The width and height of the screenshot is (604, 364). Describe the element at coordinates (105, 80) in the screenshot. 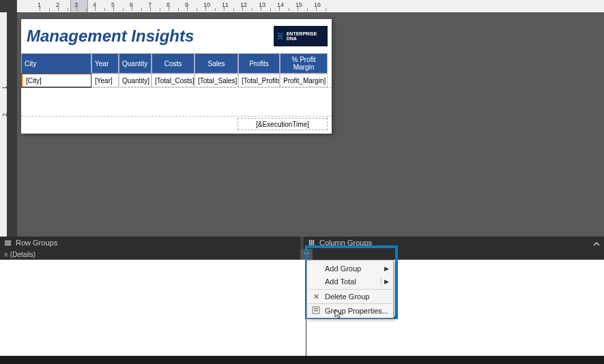

I see `cell-year: [Year]` at that location.